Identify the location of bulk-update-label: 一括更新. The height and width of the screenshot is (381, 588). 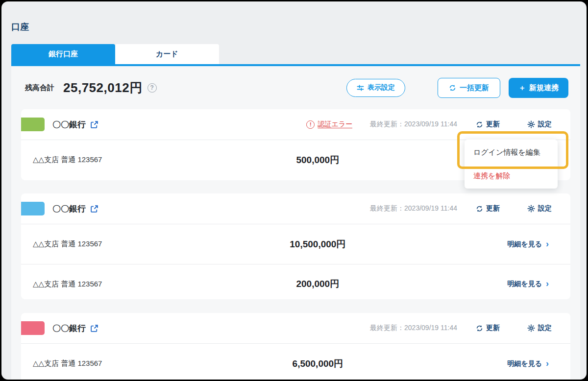
(474, 88).